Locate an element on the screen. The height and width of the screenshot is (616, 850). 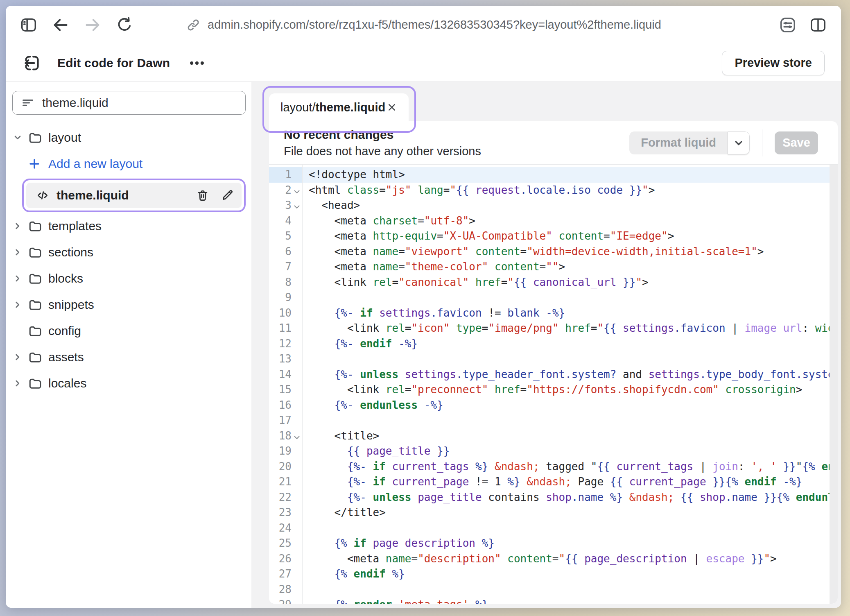
code-line: 29 {% render 'meta-tags' %} is located at coordinates (554, 600).